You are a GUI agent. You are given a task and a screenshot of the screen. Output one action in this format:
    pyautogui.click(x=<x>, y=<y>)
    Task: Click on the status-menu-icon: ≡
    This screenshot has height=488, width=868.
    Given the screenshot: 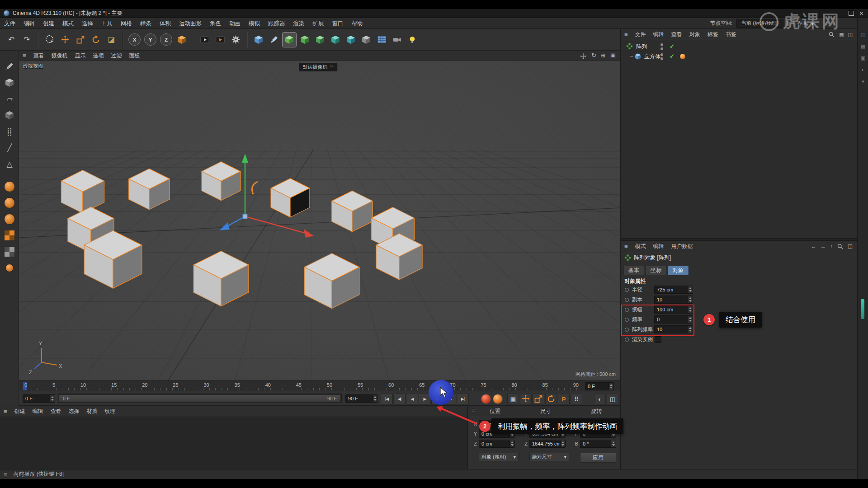 What is the action you would take?
    pyautogui.click(x=5, y=474)
    